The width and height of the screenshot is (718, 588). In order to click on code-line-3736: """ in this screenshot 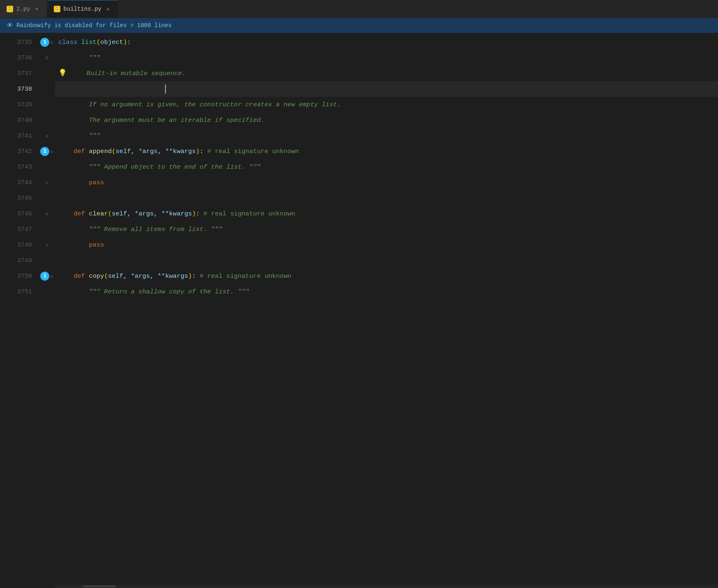, I will do `click(387, 58)`.